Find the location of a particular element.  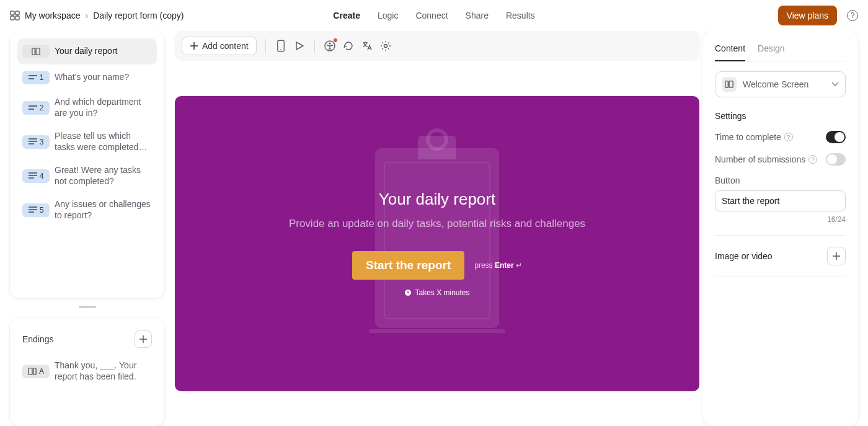

image-or-video-label: Image or video is located at coordinates (744, 256).